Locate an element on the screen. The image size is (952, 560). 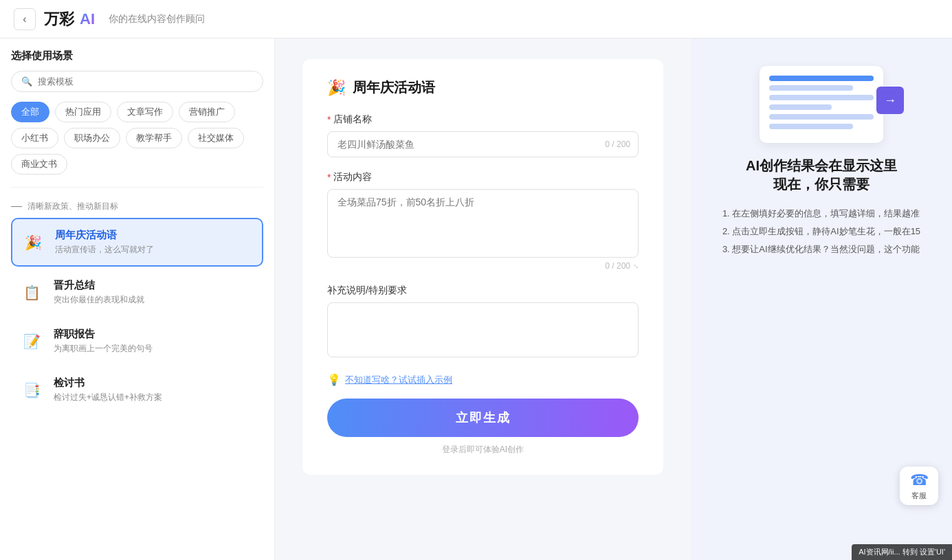
activity-char-count: 0 / 200 is located at coordinates (617, 266).